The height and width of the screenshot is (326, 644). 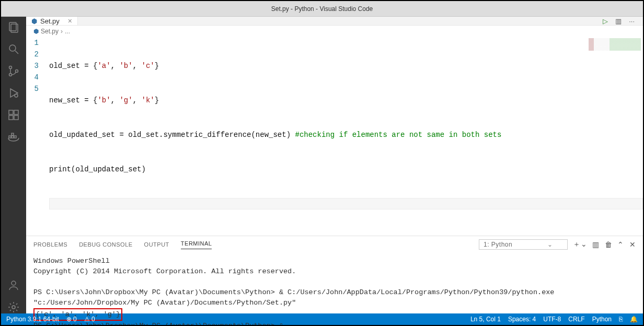 What do you see at coordinates (602, 319) in the screenshot?
I see `status-language: Python` at bounding box center [602, 319].